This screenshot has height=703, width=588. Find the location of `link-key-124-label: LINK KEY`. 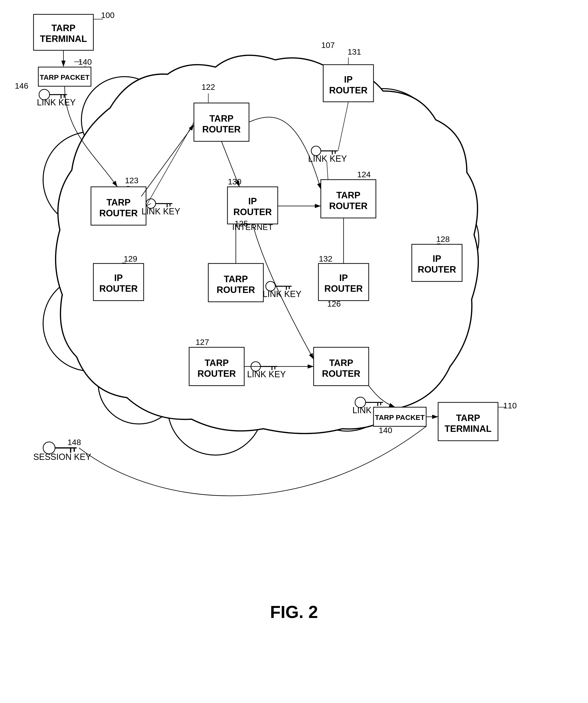

link-key-124-label: LINK KEY is located at coordinates (328, 159).